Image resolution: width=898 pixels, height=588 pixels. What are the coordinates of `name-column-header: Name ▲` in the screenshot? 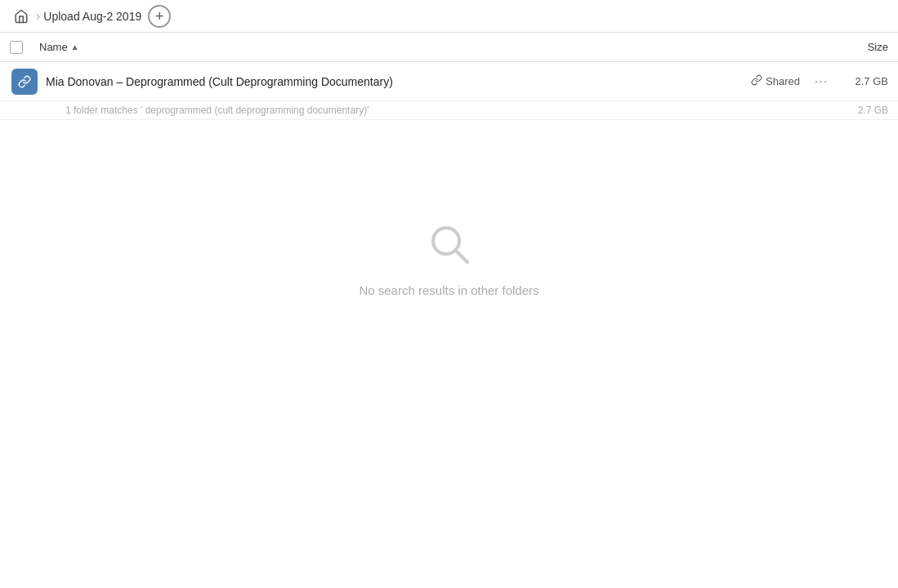 It's located at (431, 47).